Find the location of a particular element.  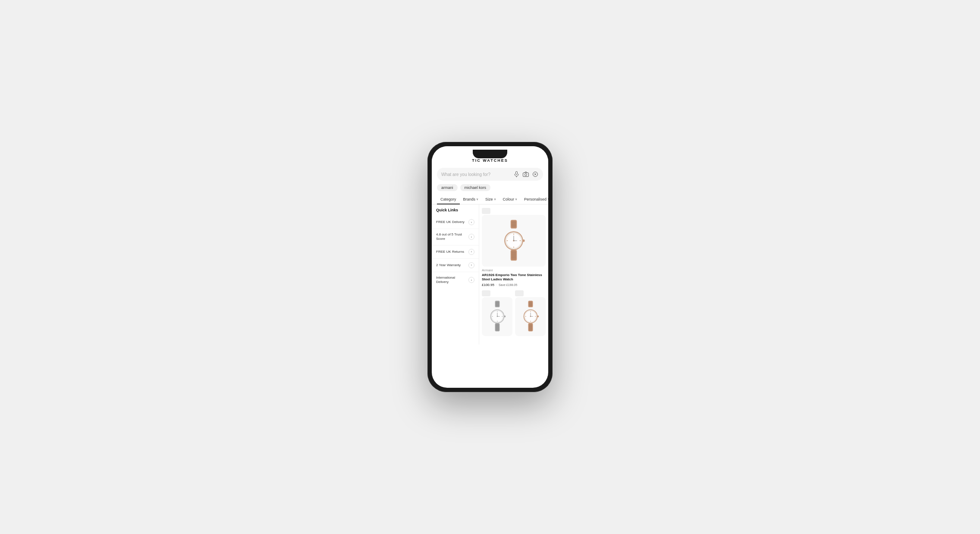

search-icons is located at coordinates (526, 174).